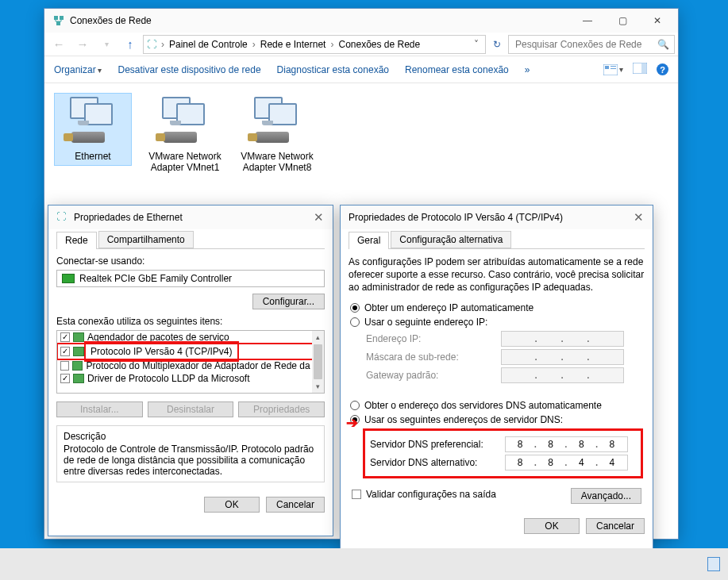 This screenshot has height=580, width=728. What do you see at coordinates (640, 70) in the screenshot?
I see `preview-pane-button` at bounding box center [640, 70].